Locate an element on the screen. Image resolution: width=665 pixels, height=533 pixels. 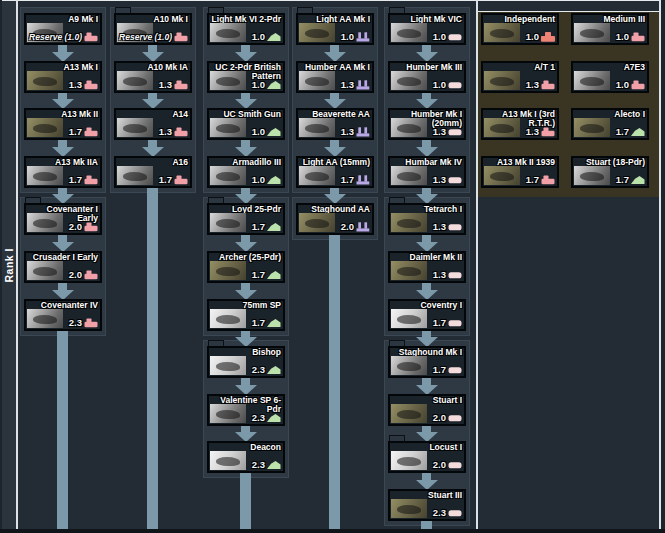
vehicle-card: Locust I2.0 is located at coordinates (427, 457).